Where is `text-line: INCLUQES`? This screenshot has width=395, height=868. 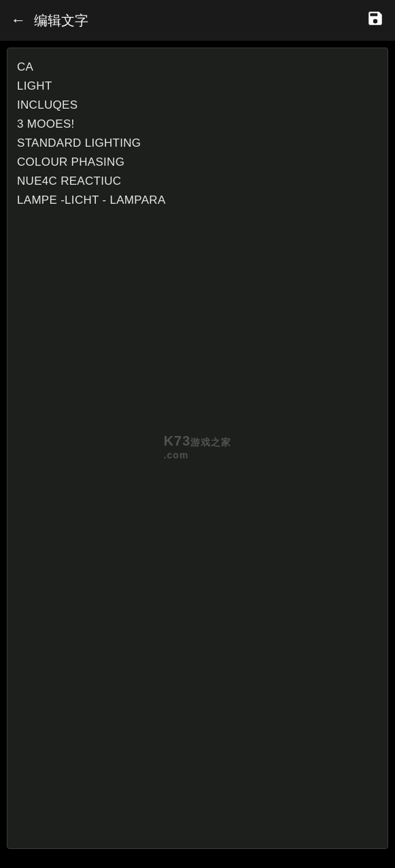
text-line: INCLUQES is located at coordinates (197, 105).